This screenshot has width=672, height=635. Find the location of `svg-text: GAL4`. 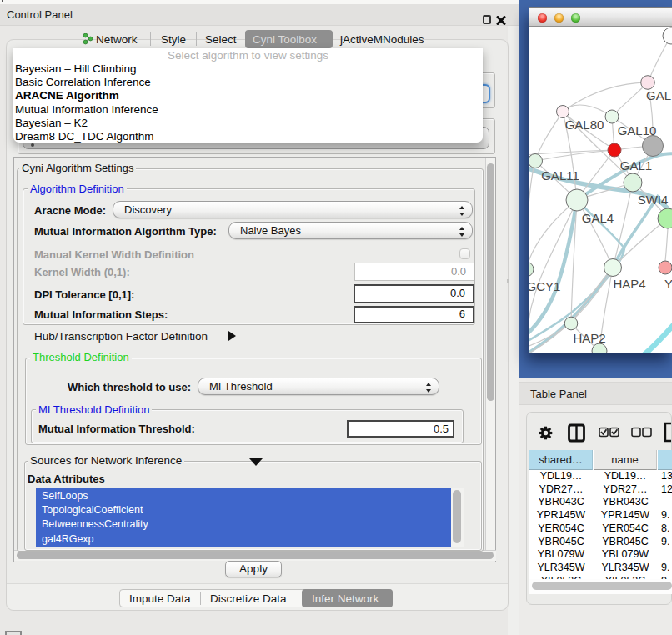

svg-text: GAL4 is located at coordinates (598, 218).